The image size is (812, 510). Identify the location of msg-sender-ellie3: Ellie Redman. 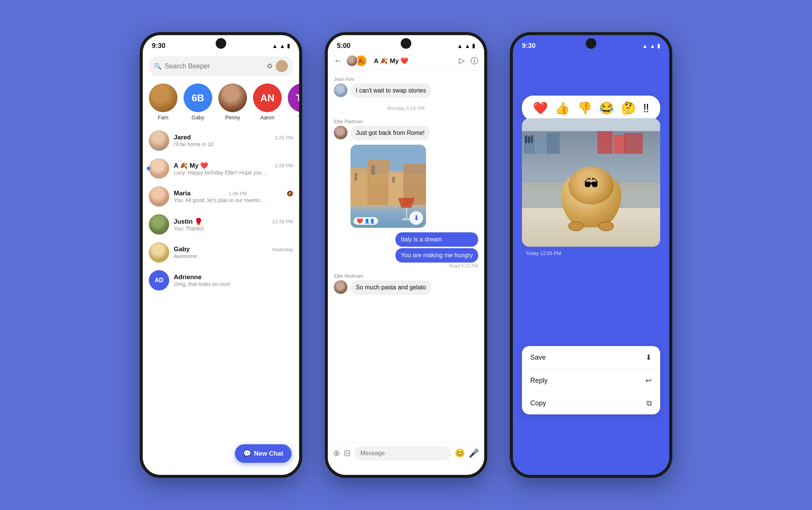
(406, 276).